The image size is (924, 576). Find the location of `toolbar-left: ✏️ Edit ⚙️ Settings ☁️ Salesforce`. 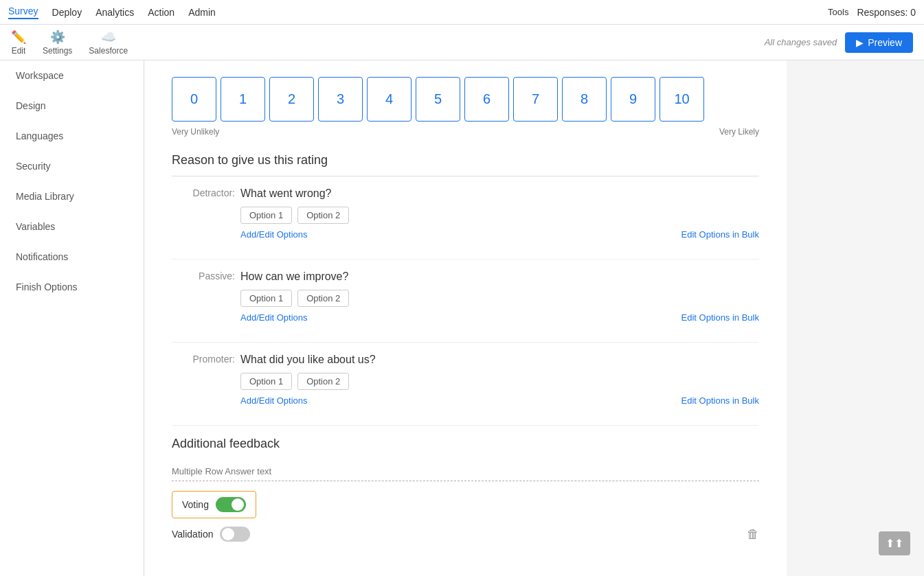

toolbar-left: ✏️ Edit ⚙️ Settings ☁️ Salesforce is located at coordinates (69, 43).